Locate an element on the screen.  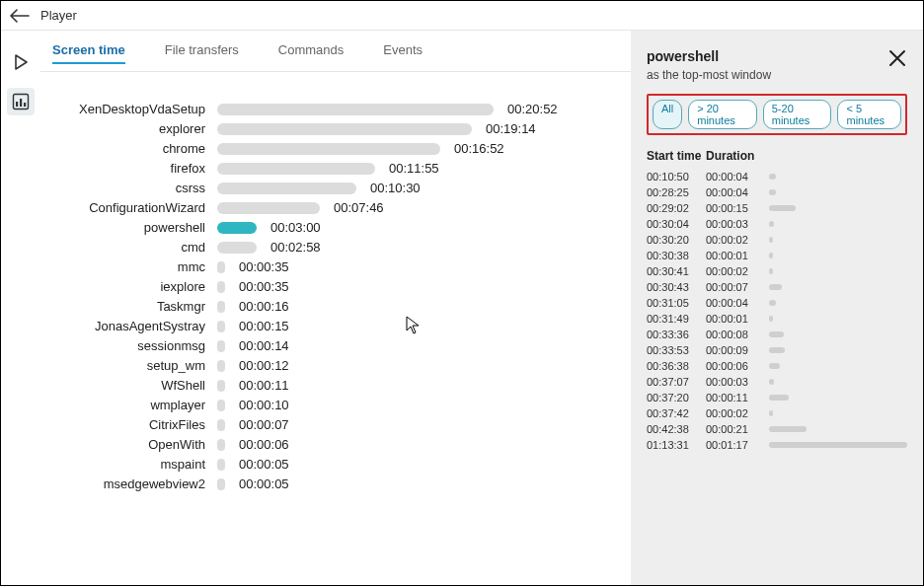
session-duration: 00:00:11 is located at coordinates (737, 398).